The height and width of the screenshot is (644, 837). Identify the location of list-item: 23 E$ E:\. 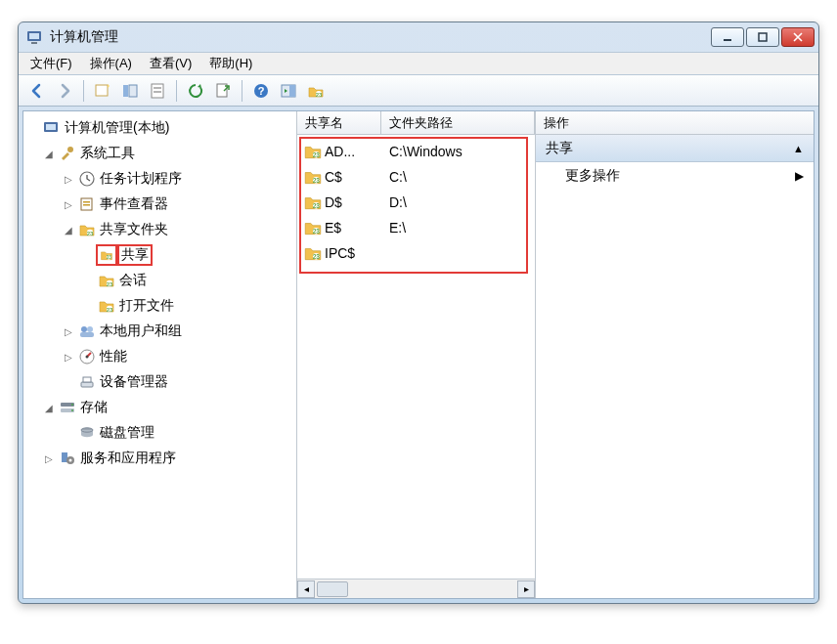
(417, 228).